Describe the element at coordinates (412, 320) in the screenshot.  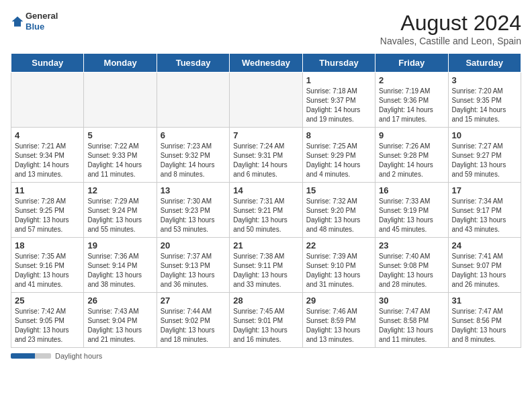
I see `calendar-cell: 30Sunrise: 7:47 AM Sunset: 8:58 PM Dayli…` at that location.